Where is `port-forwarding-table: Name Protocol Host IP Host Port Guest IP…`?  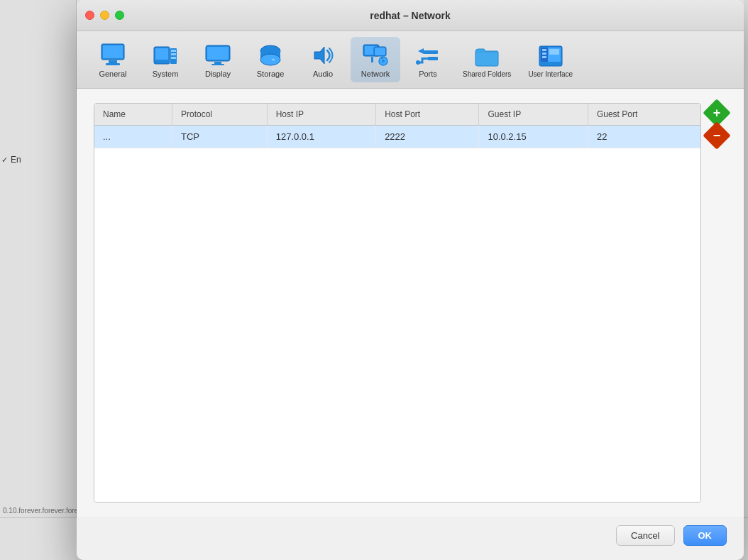
port-forwarding-table: Name Protocol Host IP Host Port Guest IP… is located at coordinates (397, 126).